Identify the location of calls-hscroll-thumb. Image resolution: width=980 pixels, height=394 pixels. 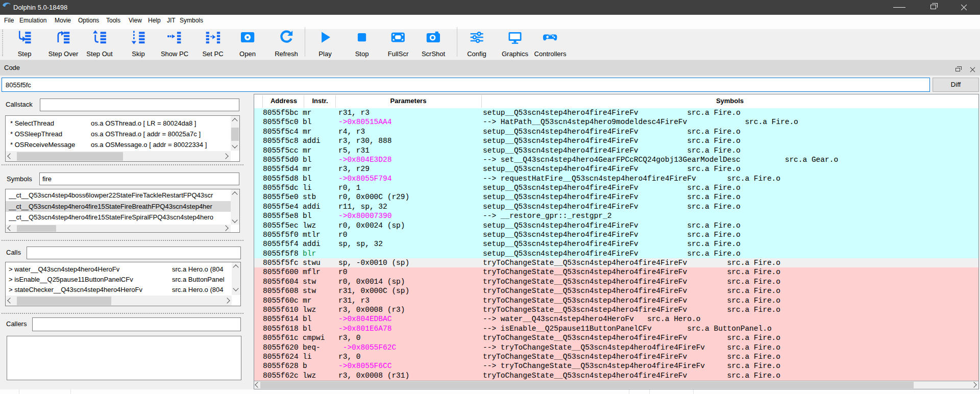
(64, 301).